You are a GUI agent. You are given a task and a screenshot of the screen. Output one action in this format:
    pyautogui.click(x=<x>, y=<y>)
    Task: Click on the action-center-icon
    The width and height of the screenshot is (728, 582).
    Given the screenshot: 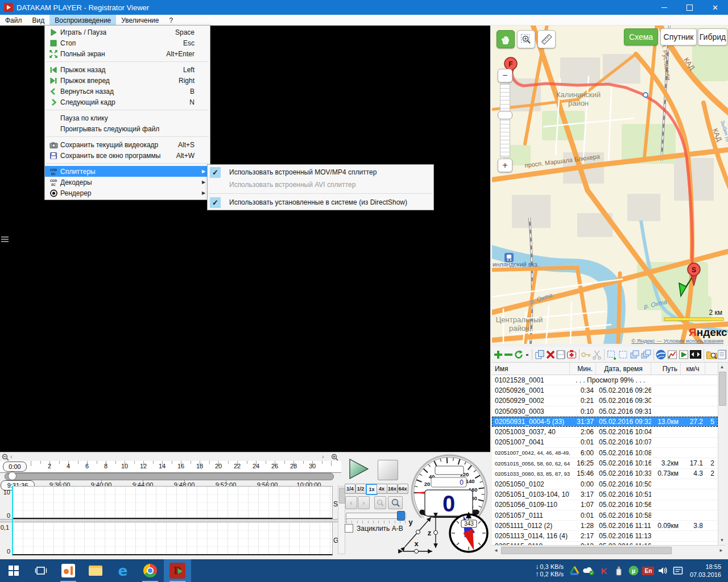 What is the action you would take?
    pyautogui.click(x=678, y=571)
    